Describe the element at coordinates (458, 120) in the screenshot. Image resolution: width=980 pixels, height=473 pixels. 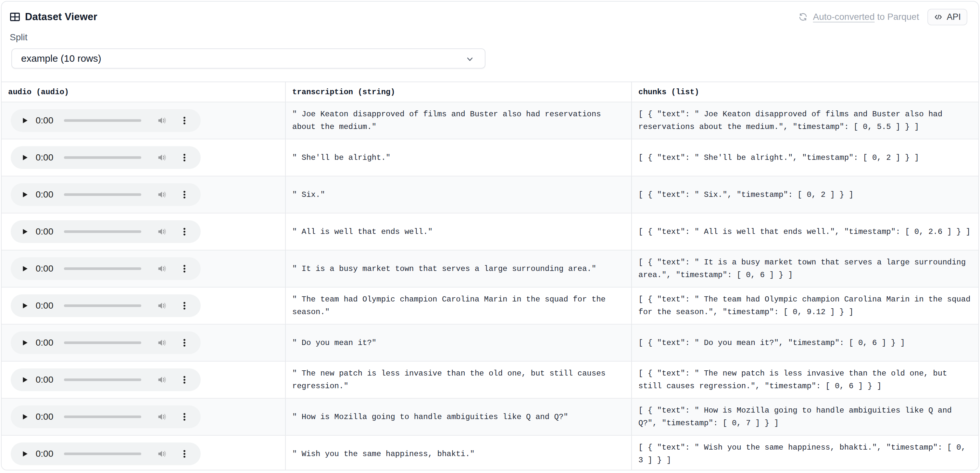
I see `transcription-text: " Joe Keaton disapproved of films and Bu…` at that location.